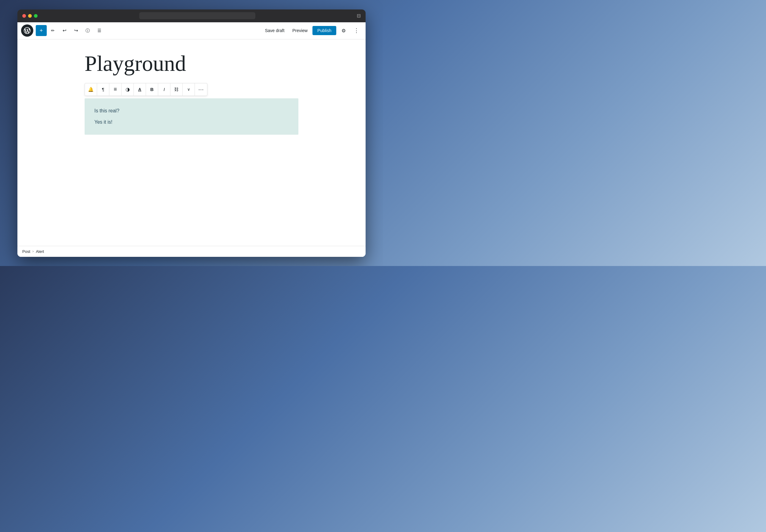 This screenshot has width=766, height=532. What do you see at coordinates (152, 89) in the screenshot?
I see `bold-icon: B` at bounding box center [152, 89].